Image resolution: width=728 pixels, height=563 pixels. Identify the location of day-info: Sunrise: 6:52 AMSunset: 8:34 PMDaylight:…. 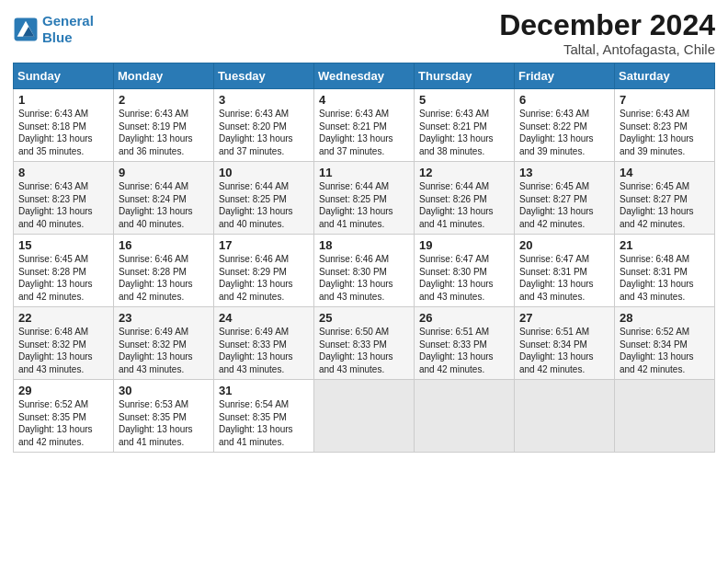
(665, 350).